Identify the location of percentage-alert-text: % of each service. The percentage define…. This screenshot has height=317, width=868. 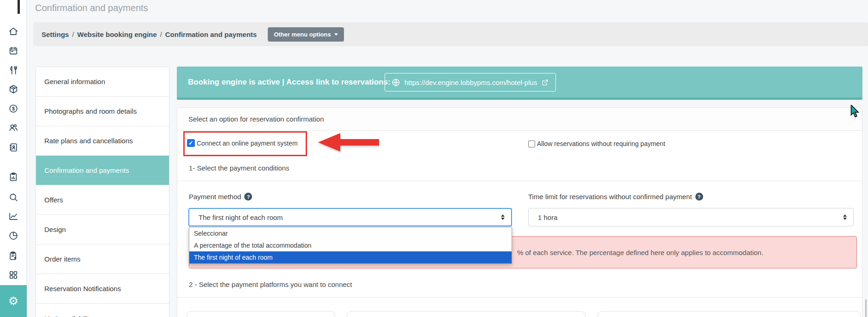
(640, 252).